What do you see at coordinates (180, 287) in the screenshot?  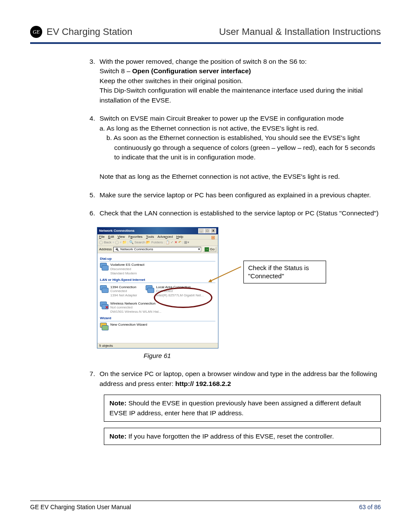 I see `conn-name: Local Area Connection` at bounding box center [180, 287].